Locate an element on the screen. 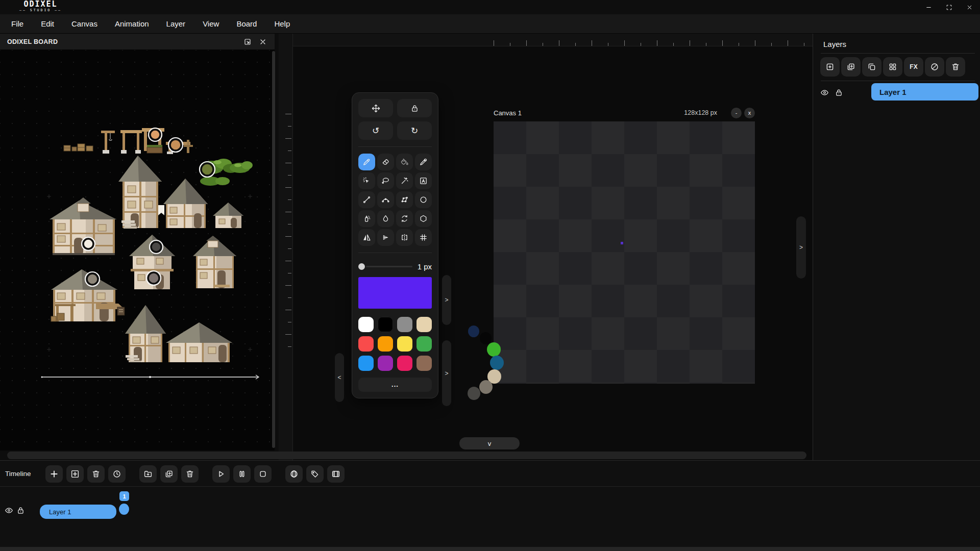  swatch-f9e04a is located at coordinates (405, 344).